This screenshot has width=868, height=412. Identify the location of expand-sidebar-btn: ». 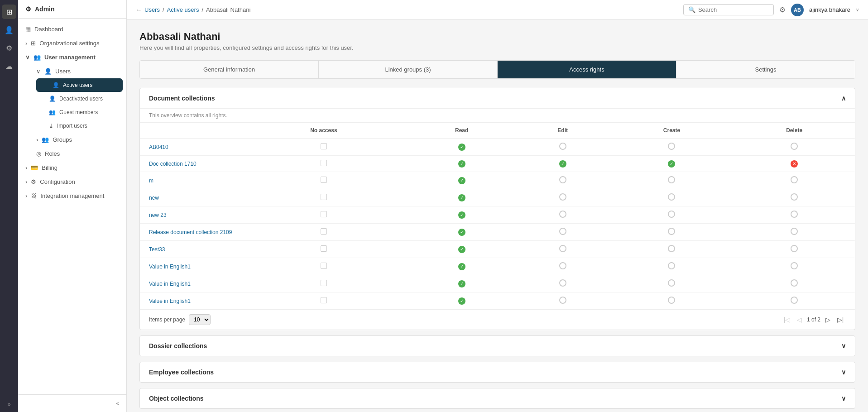
(9, 404).